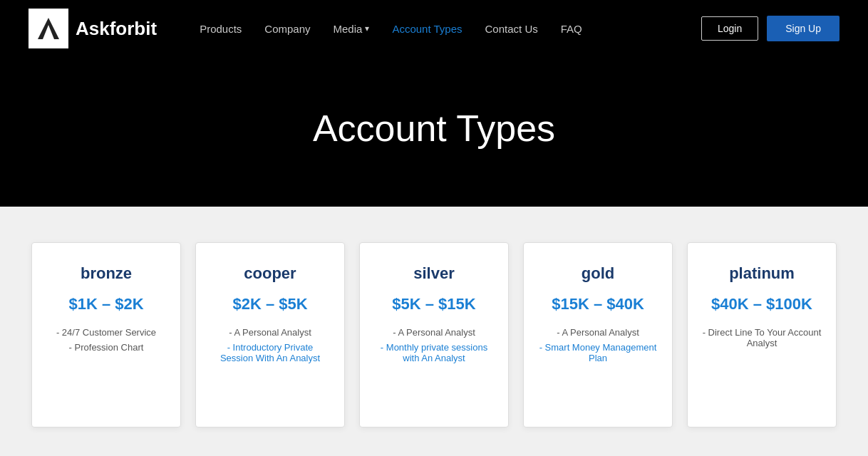 This screenshot has height=456, width=868. What do you see at coordinates (770, 28) in the screenshot?
I see `nav-buttons: Login Sign Up` at bounding box center [770, 28].